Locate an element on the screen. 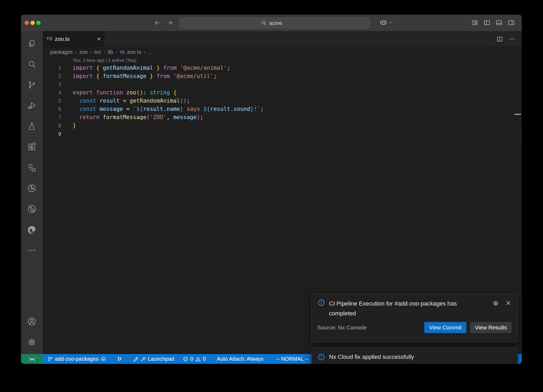  gitlens-icon is located at coordinates (32, 188).